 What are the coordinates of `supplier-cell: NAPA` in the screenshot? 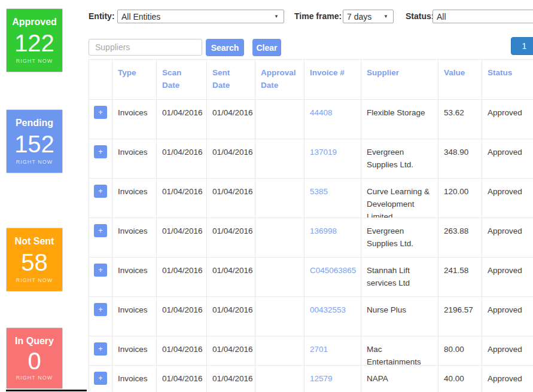 It's located at (400, 379).